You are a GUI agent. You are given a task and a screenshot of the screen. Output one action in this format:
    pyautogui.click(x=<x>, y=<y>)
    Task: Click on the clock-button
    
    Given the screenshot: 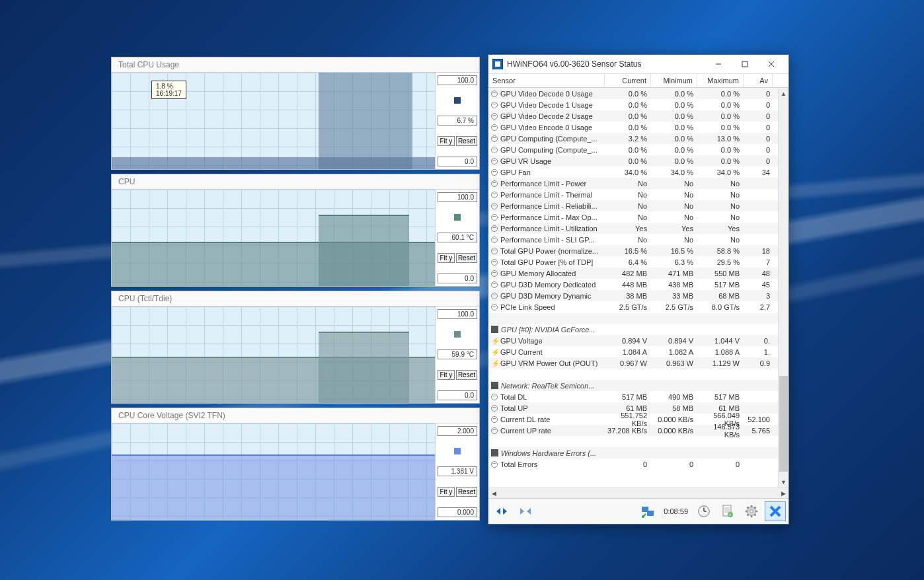 What is the action you would take?
    pyautogui.click(x=704, y=511)
    